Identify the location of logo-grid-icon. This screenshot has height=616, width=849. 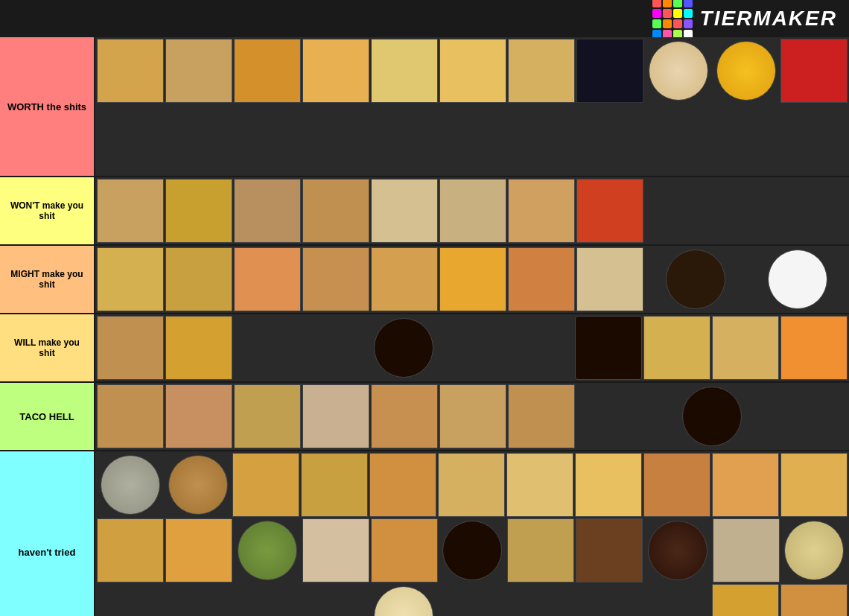
(672, 19).